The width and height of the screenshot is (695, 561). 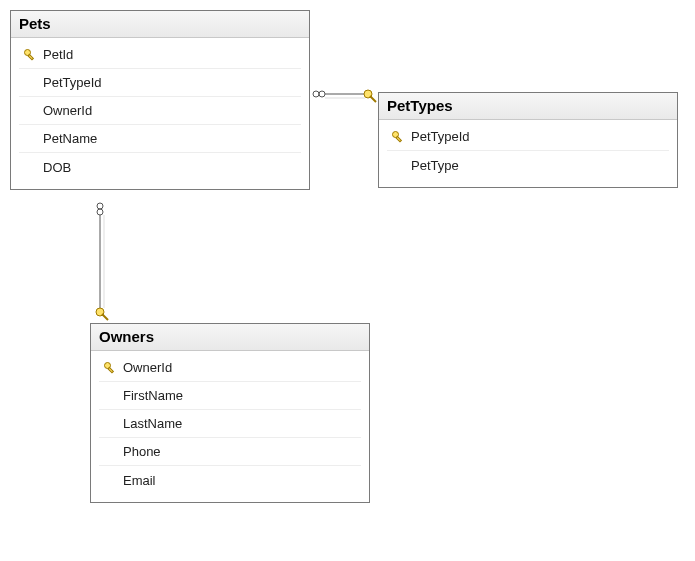 What do you see at coordinates (160, 139) in the screenshot?
I see `column-row: PetName` at bounding box center [160, 139].